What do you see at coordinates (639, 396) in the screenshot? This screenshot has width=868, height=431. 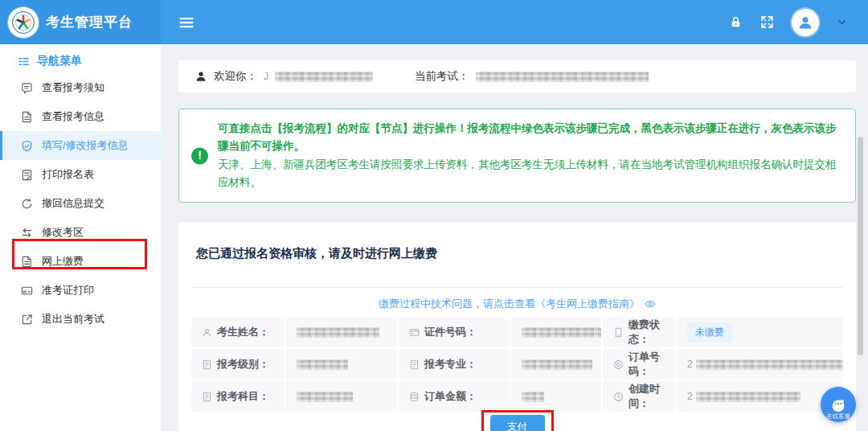 I see `field-label-create-time: 创建时间：` at bounding box center [639, 396].